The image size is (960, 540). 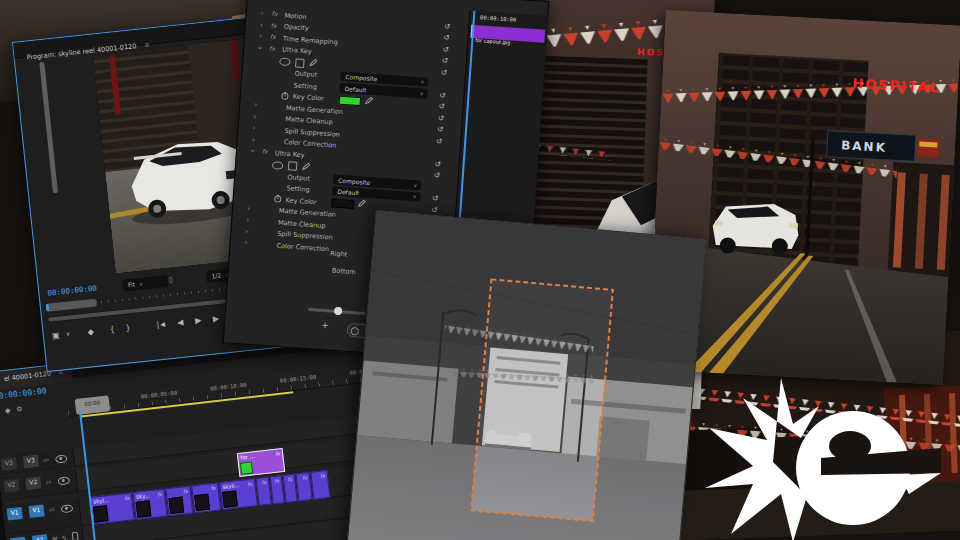 What do you see at coordinates (150, 504) in the screenshot?
I see `timeline-clip: sky...fx` at bounding box center [150, 504].